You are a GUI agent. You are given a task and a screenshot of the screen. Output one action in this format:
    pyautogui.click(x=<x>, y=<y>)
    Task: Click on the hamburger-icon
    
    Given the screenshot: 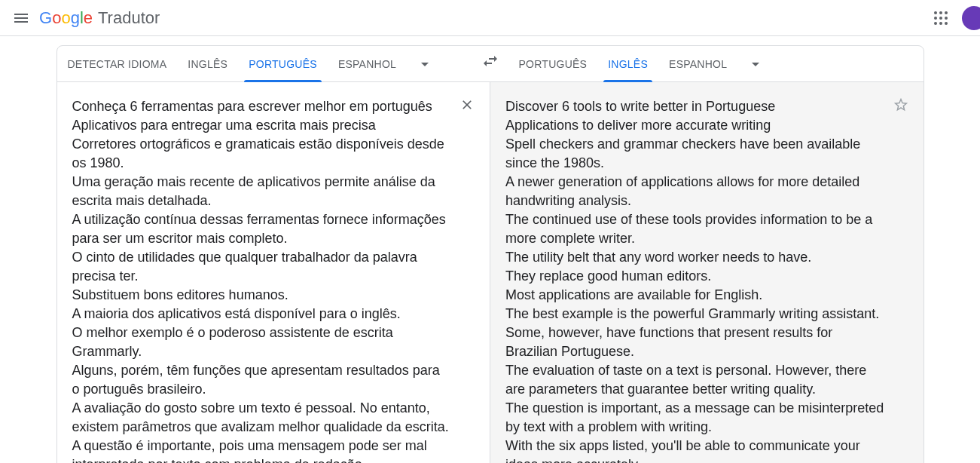 What is the action you would take?
    pyautogui.click(x=21, y=18)
    